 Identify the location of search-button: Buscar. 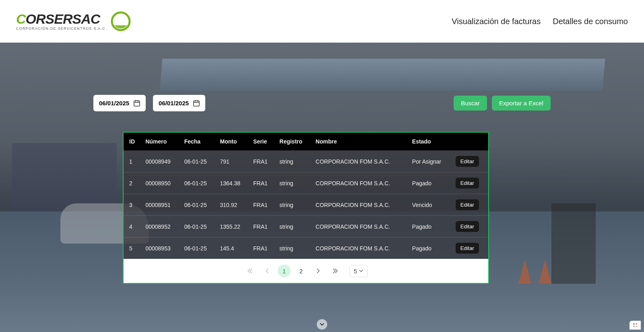
(470, 103).